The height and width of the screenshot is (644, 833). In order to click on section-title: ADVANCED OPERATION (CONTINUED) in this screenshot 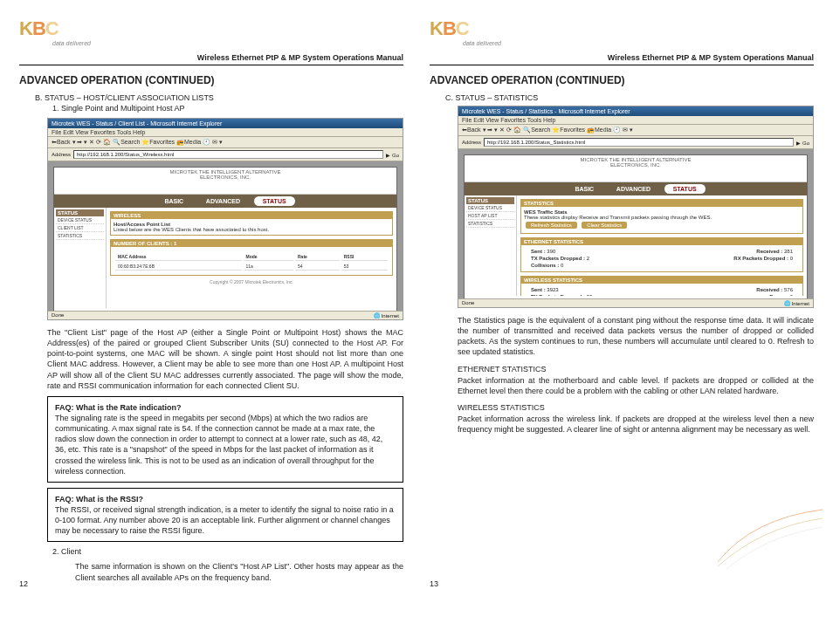, I will do `click(211, 80)`.